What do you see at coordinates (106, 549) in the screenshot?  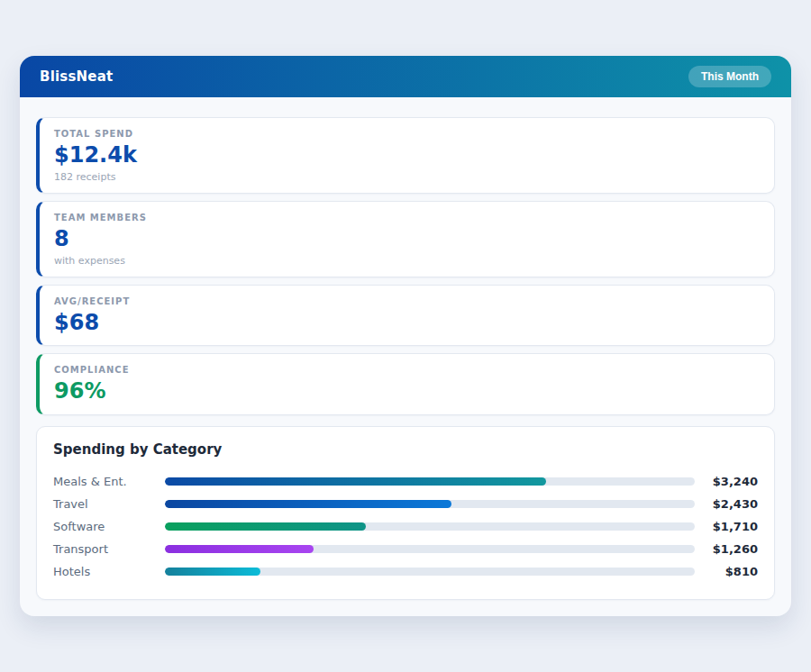 I see `category-label: Transport` at bounding box center [106, 549].